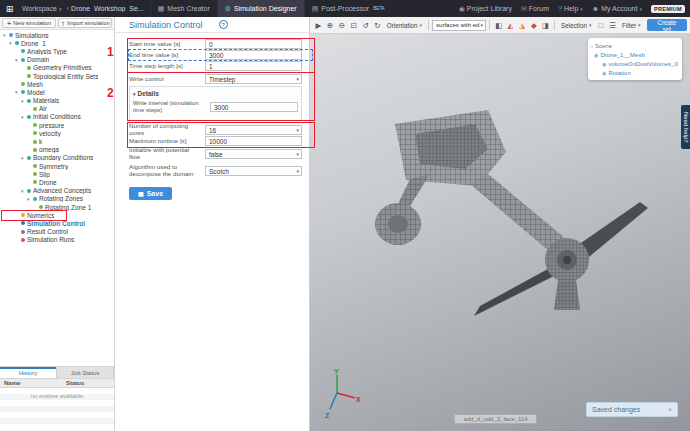 This screenshot has width=690, height=431. Describe the element at coordinates (576, 26) in the screenshot. I see `selection-menu: Selection ▾` at that location.